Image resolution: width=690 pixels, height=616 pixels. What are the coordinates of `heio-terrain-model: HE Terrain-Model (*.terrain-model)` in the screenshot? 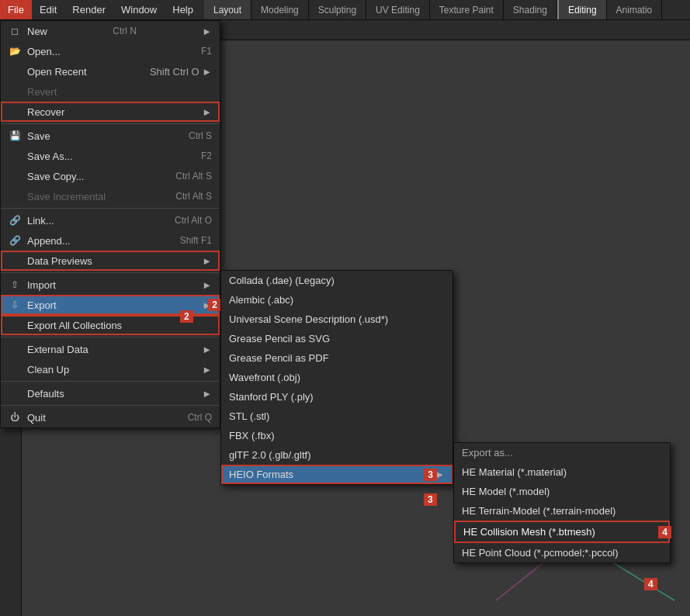 It's located at (562, 510).